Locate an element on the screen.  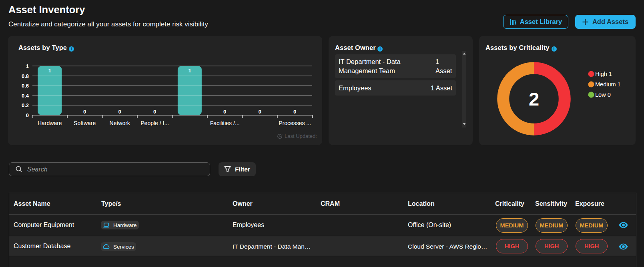
svg-text: Processes ... is located at coordinates (295, 123).